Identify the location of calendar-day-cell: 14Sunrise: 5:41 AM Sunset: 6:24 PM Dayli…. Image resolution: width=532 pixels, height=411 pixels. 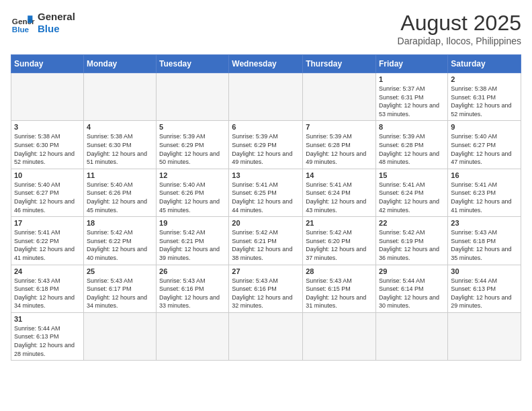
(340, 192).